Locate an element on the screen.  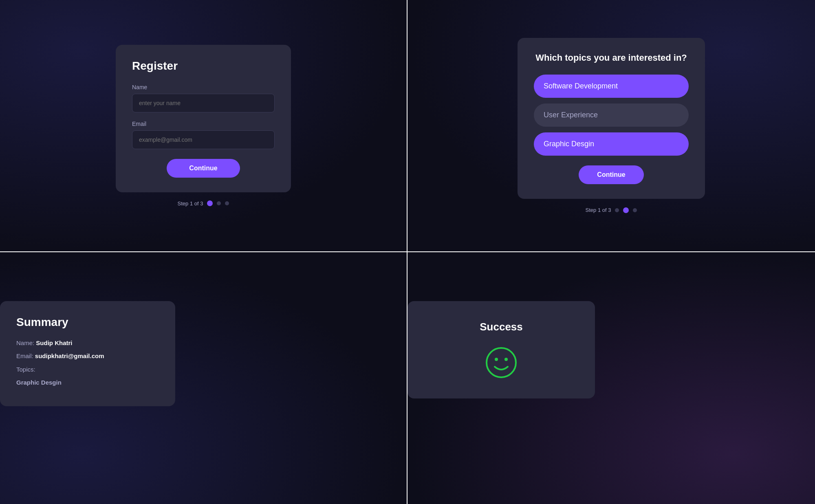
summary-topics-value-line: Graphic Desgin is located at coordinates (88, 383).